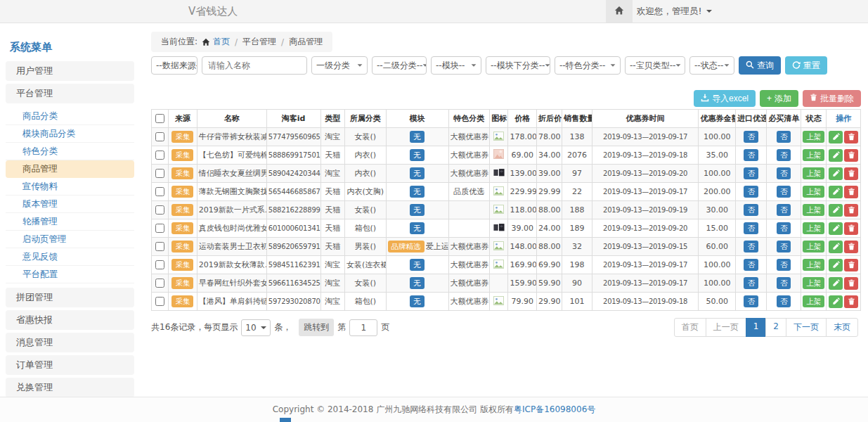  I want to click on sidebar-item-platform-config: 平台配置, so click(70, 274).